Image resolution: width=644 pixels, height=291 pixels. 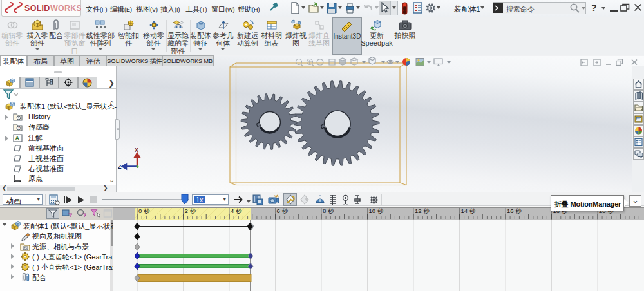 What do you see at coordinates (514, 211) in the screenshot?
I see `svg-text: 16 秒` at bounding box center [514, 211].